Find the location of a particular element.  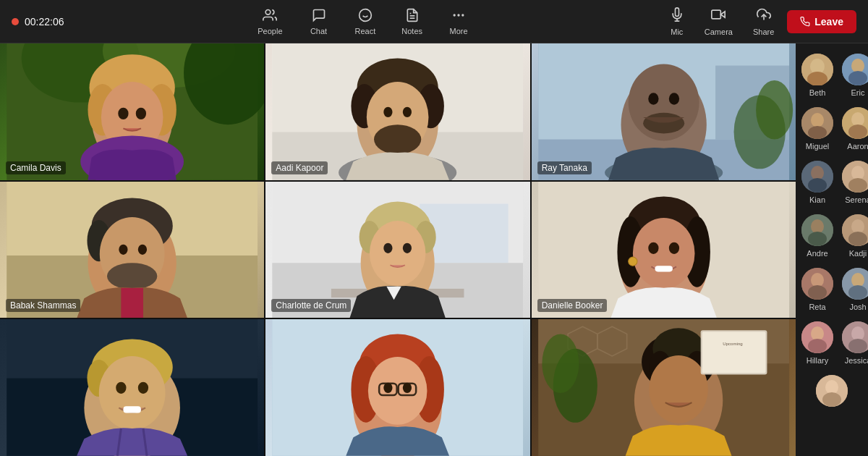

people-icon is located at coordinates (270, 16).